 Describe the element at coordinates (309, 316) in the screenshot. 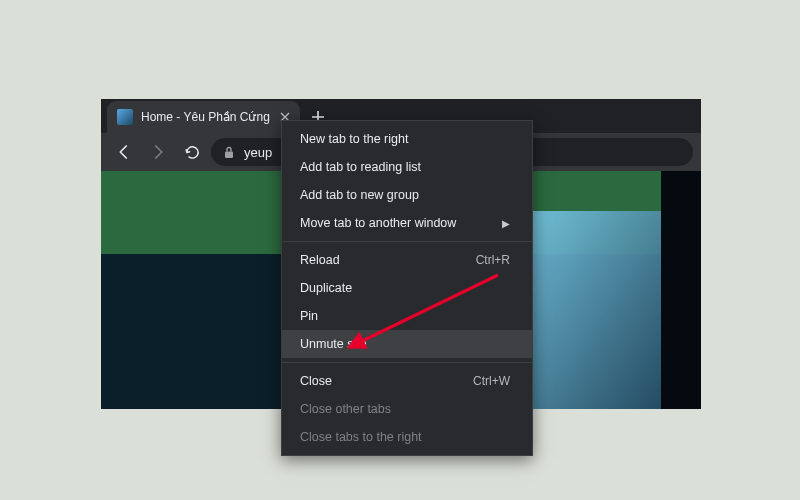

I see `menu-item-label: Pin` at that location.